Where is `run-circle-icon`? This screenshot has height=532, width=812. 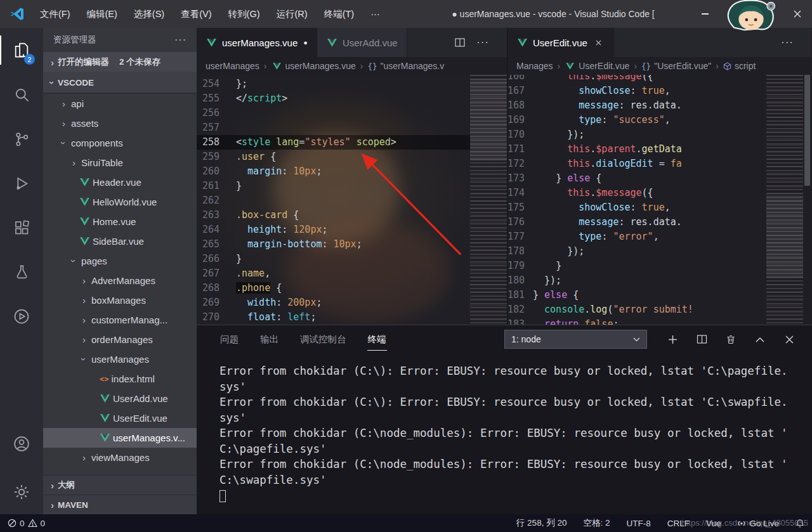 run-circle-icon is located at coordinates (22, 316).